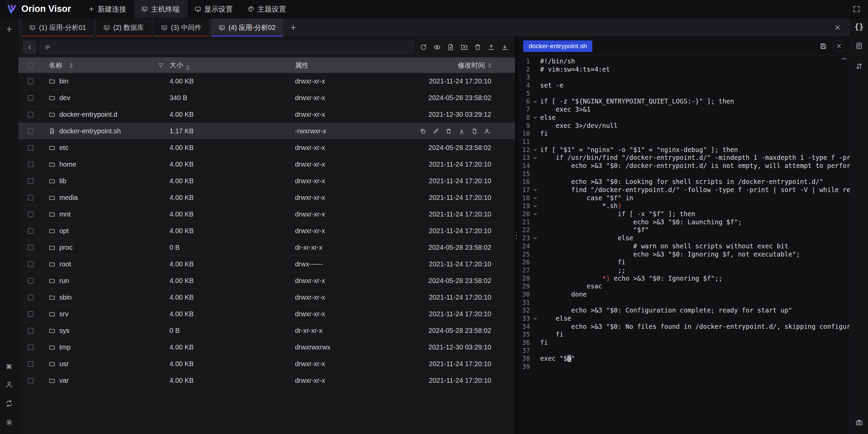  Describe the element at coordinates (232, 65) in the screenshot. I see `header-size: 大小` at that location.